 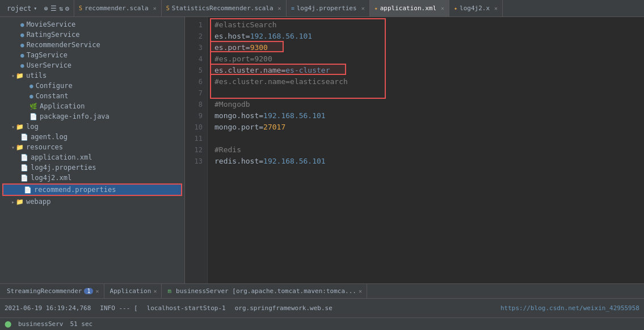 I want to click on code-line-3: es.port=9300, so click(x=426, y=48).